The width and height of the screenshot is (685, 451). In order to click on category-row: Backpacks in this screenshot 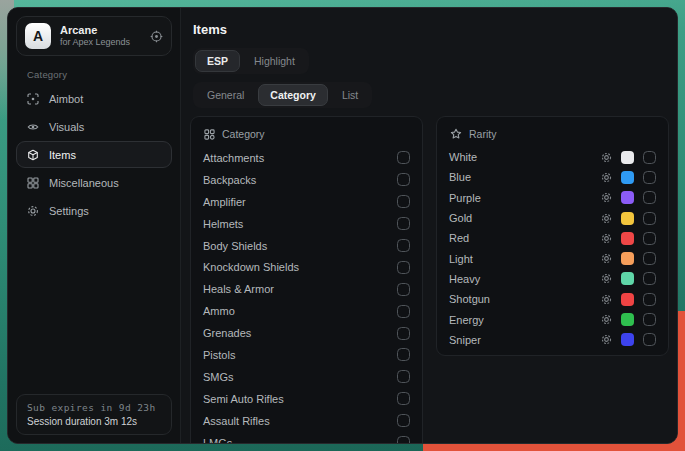, I will do `click(306, 180)`.